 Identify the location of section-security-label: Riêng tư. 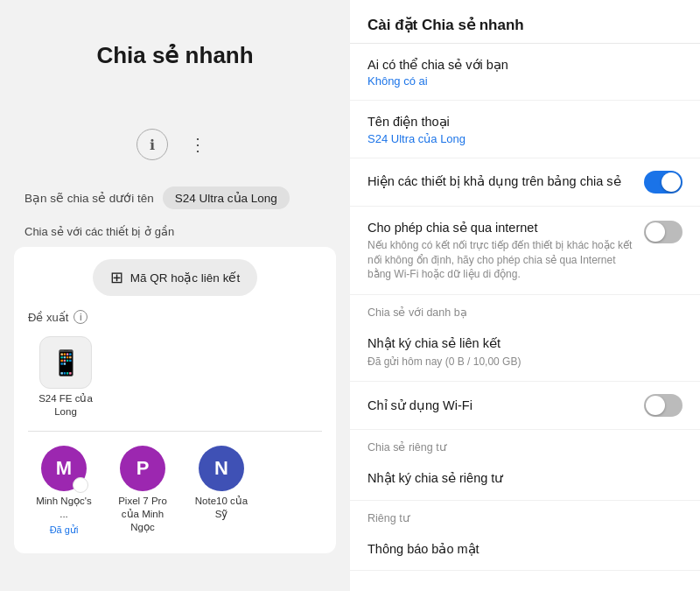
(525, 515).